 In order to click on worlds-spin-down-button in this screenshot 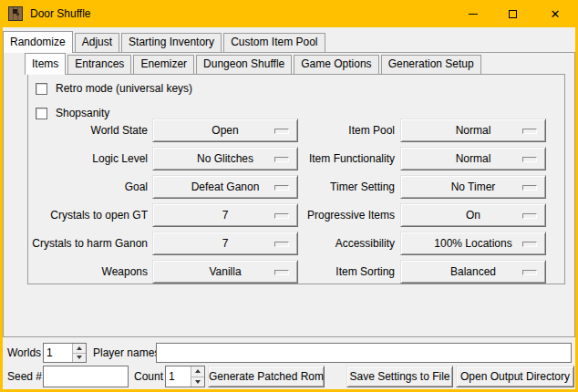, I will do `click(79, 358)`.